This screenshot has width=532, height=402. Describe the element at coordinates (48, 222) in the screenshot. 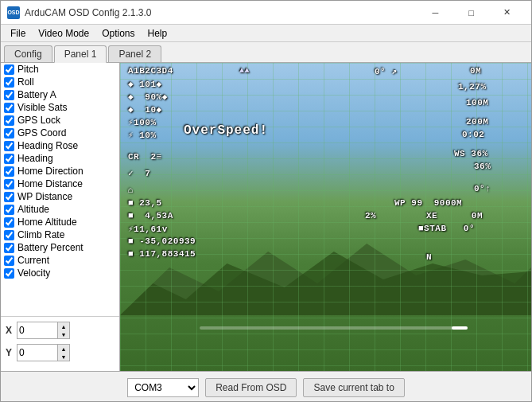

I see `checklist-item-label: Home Altitude` at that location.